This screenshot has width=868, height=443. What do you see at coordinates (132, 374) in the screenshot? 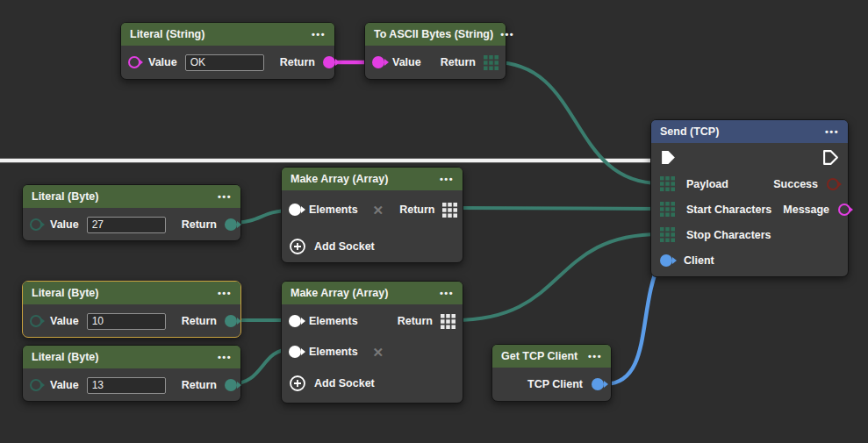
I see `node-literal-byte-13: Literal (Byte) ••• Value Return` at bounding box center [132, 374].